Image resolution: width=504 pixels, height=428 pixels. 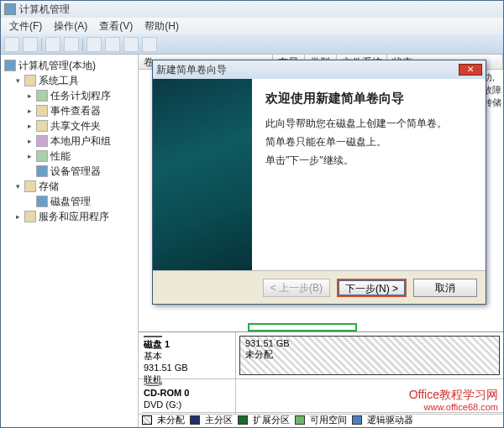 I want to click on tree-system-tools: ▾系统工具, so click(x=69, y=81).